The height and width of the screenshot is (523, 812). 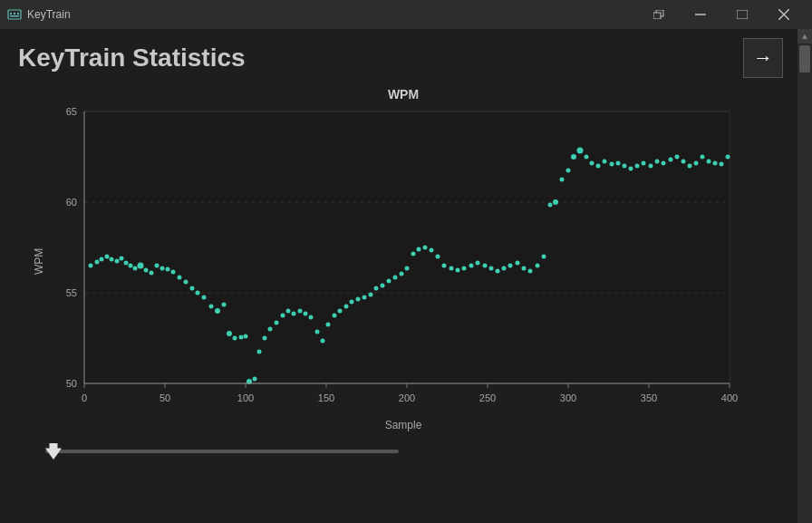 What do you see at coordinates (805, 276) in the screenshot?
I see `scrollbar: ▲` at bounding box center [805, 276].